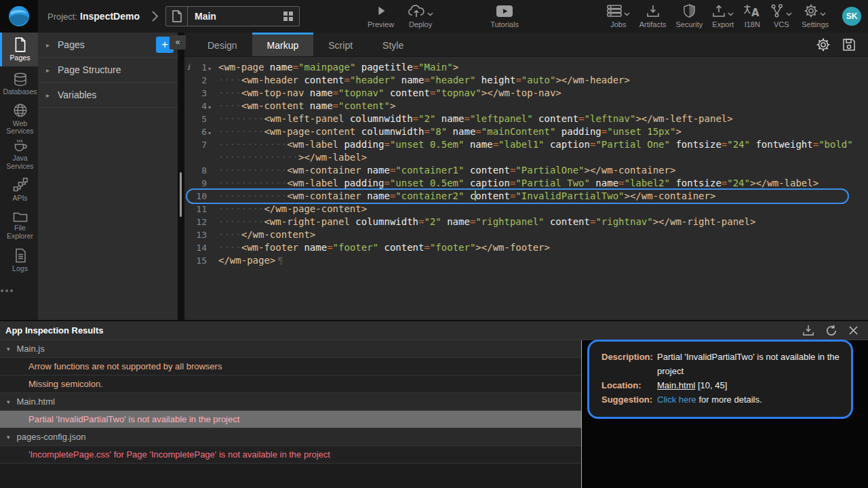 The width and height of the screenshot is (868, 488). What do you see at coordinates (749, 364) in the screenshot?
I see `description-value: Partial 'InvalidPartialTwo' is not avail…` at bounding box center [749, 364].